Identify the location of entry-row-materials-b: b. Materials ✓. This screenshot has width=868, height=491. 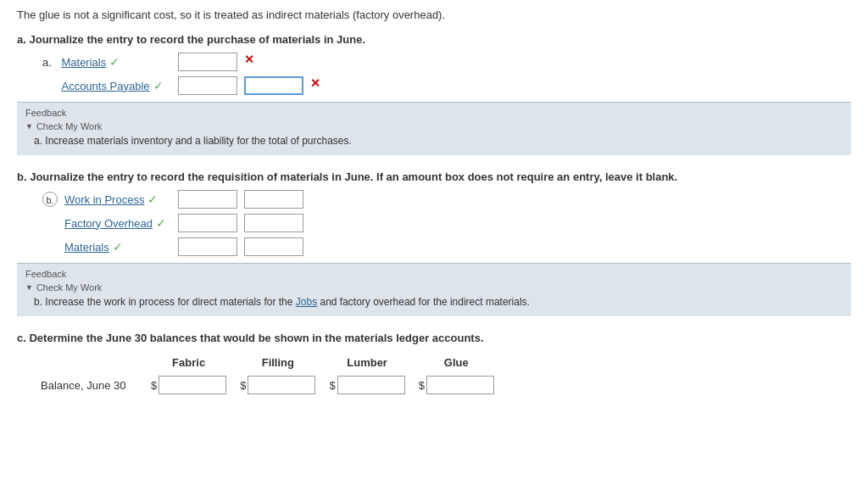
(447, 247).